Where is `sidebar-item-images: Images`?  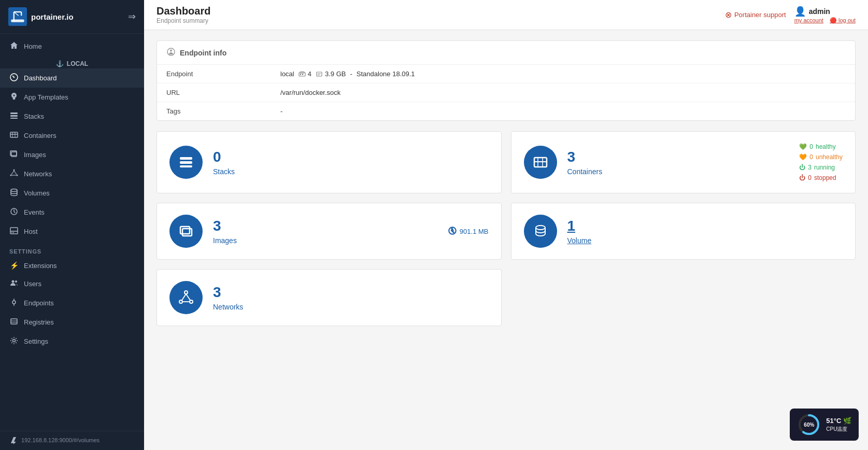
sidebar-item-images: Images is located at coordinates (72, 154).